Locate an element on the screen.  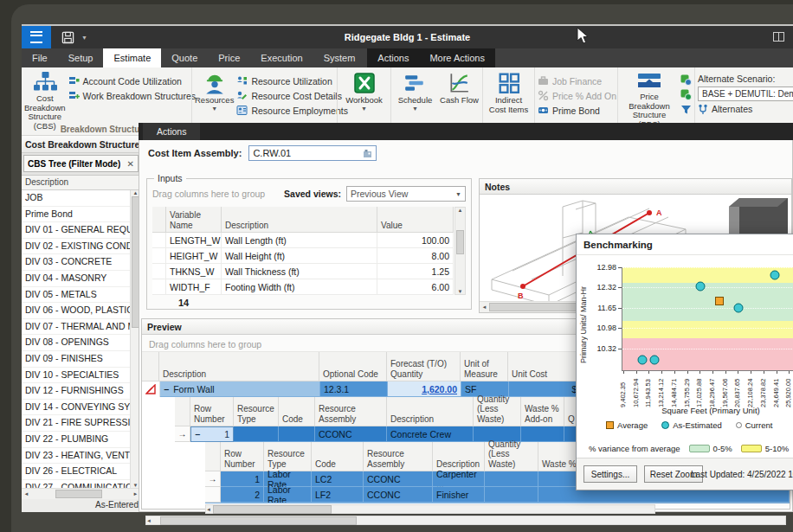
inputs-description-cell: Wall Thickness (ft) is located at coordinates (300, 272).